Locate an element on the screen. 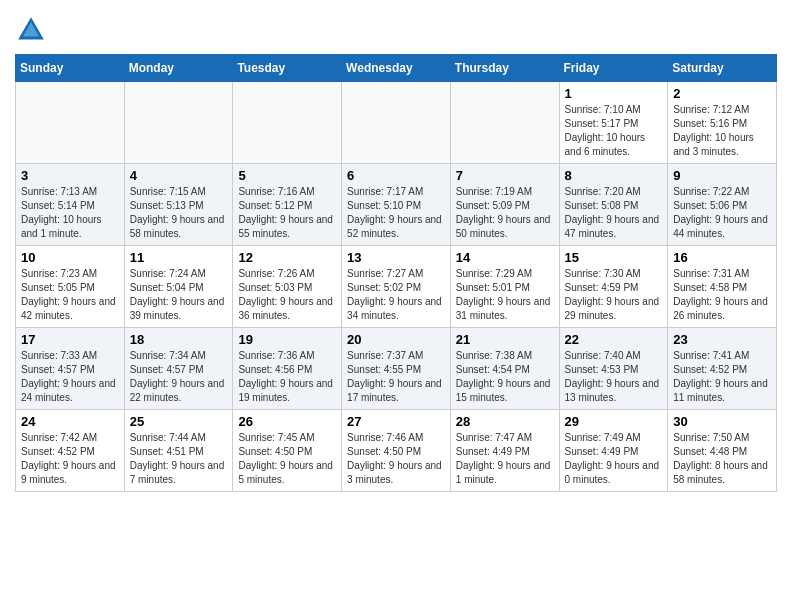 The width and height of the screenshot is (792, 612). day-info: Sunrise: 7:19 AM Sunset: 5:09 PM Dayligh… is located at coordinates (505, 213).